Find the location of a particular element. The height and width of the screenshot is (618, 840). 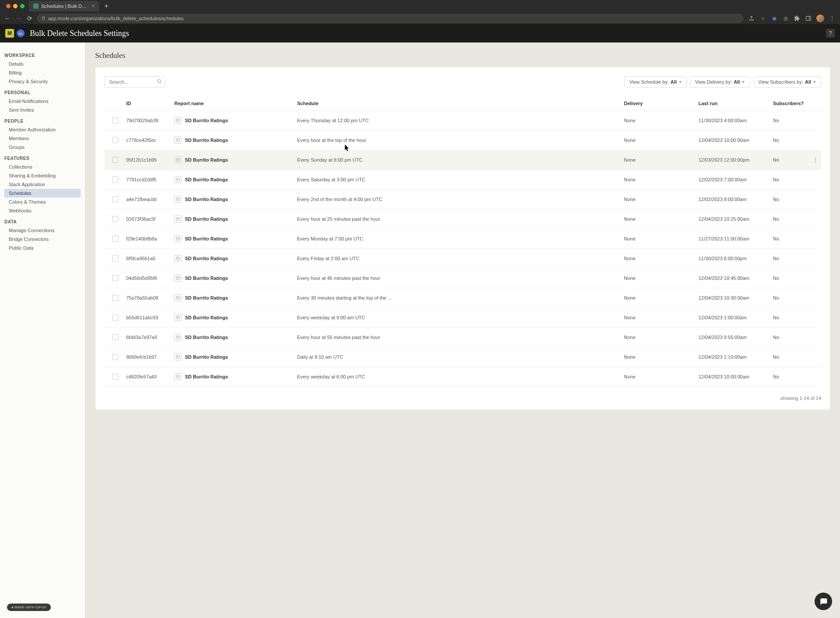

table-row: 6f5fca45b1a5SD Burrito RatingsEvery Frid… is located at coordinates (463, 258).